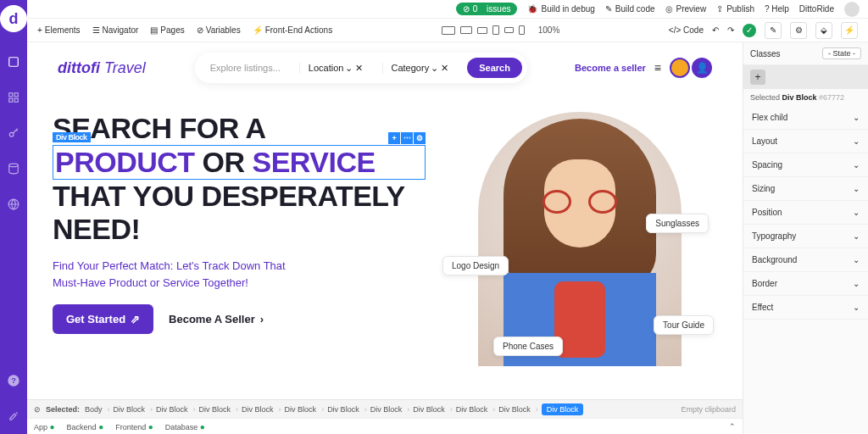 The width and height of the screenshot is (868, 434). I want to click on user-avatar, so click(852, 9).